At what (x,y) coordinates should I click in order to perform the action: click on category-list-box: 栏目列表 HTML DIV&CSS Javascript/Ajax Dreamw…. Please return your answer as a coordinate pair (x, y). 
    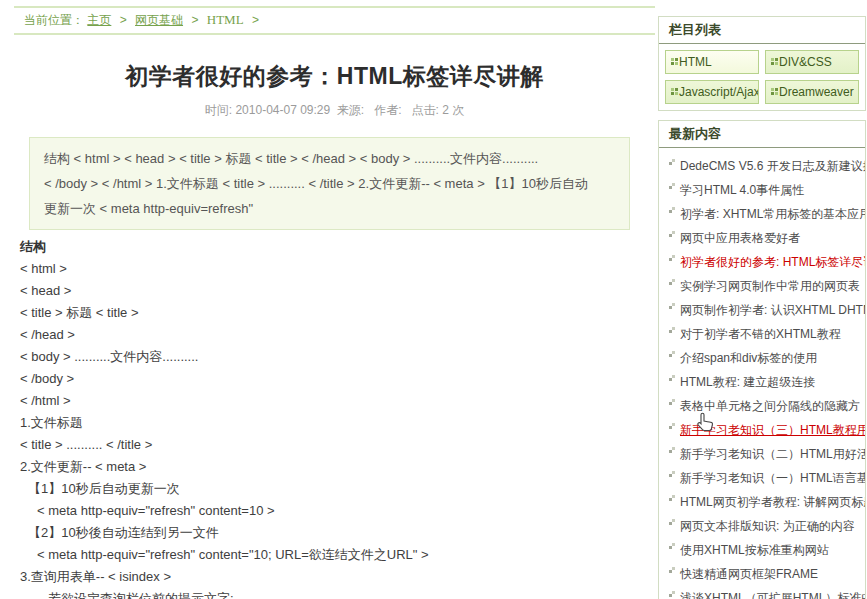
    Looking at the image, I should click on (762, 64).